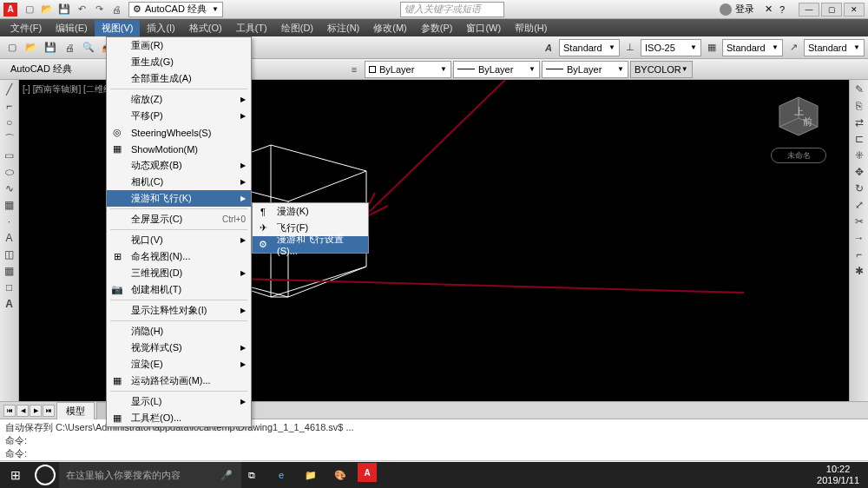 The width and height of the screenshot is (868, 488). I want to click on start-button: ⊞, so click(16, 475).